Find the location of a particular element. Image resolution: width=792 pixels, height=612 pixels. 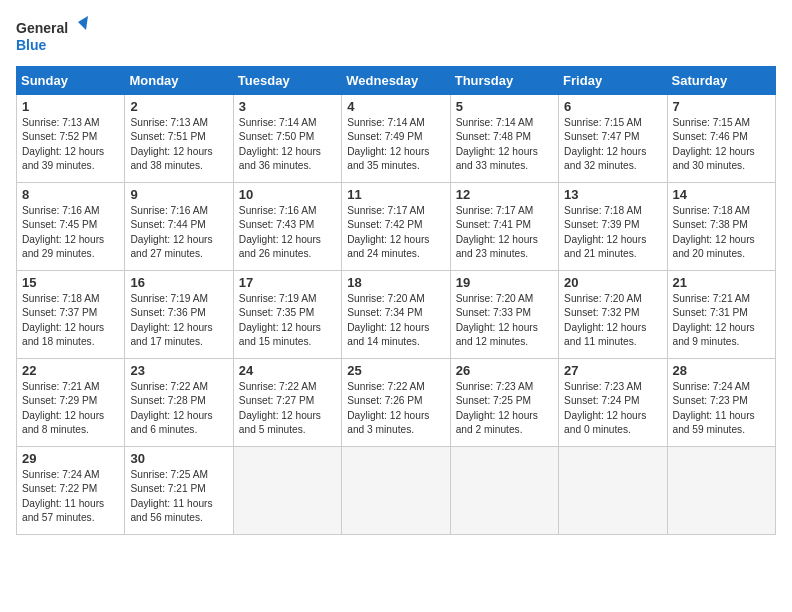

day-number: 21 is located at coordinates (722, 282).